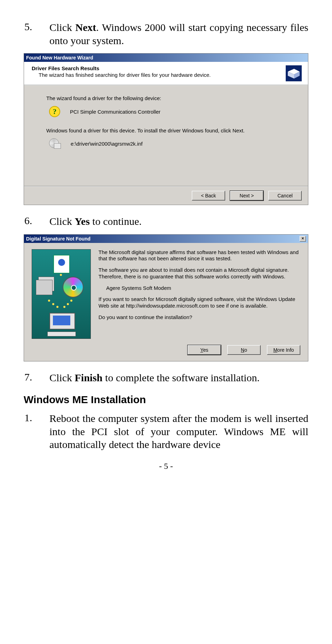 This screenshot has height=644, width=332. Describe the element at coordinates (173, 131) in the screenshot. I see `dialog-text-line: Windows found a driver for this device. …` at that location.